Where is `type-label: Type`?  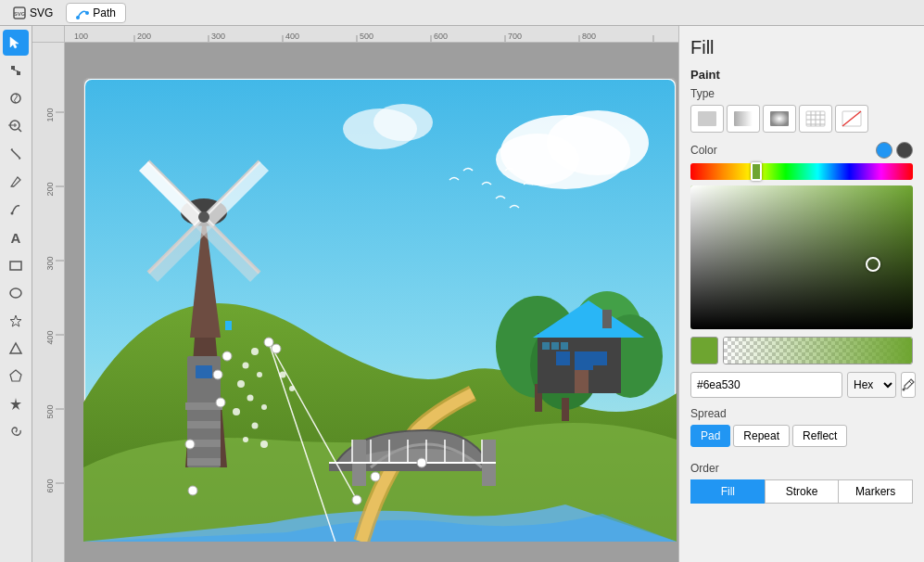 type-label: Type is located at coordinates (802, 94).